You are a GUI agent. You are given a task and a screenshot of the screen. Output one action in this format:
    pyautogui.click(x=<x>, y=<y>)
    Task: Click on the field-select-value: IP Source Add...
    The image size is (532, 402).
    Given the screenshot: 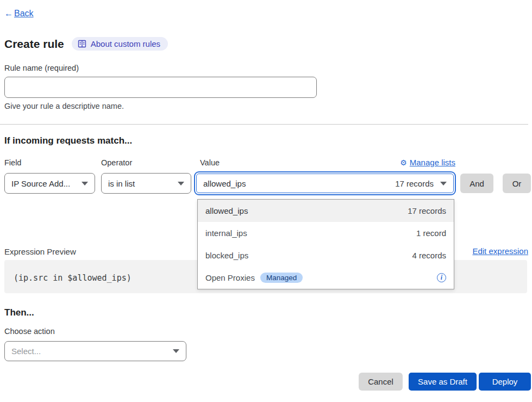 What is the action you would take?
    pyautogui.click(x=41, y=184)
    